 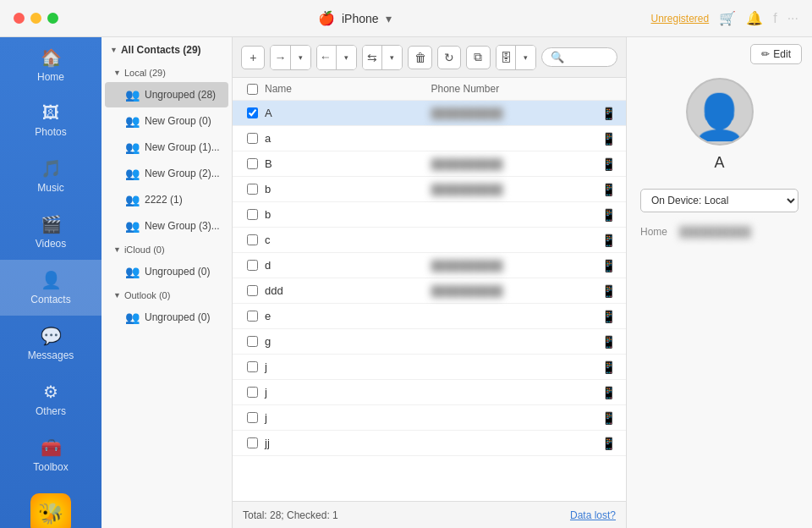 What do you see at coordinates (167, 249) in the screenshot?
I see `icloud-header: ▼ iCloud (0)` at bounding box center [167, 249].